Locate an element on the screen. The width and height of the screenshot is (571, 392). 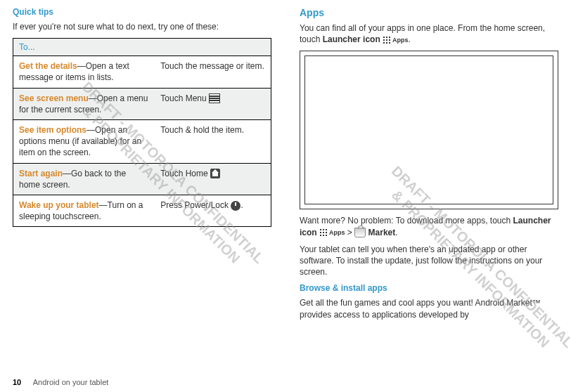
tip-action-prefix: Touch Home is located at coordinates (186, 174).